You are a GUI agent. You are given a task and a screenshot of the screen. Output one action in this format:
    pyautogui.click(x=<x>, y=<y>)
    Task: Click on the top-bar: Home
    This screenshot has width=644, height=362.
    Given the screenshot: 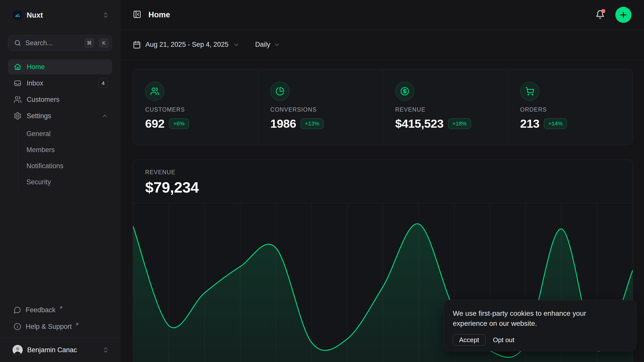 What is the action you would take?
    pyautogui.click(x=382, y=15)
    